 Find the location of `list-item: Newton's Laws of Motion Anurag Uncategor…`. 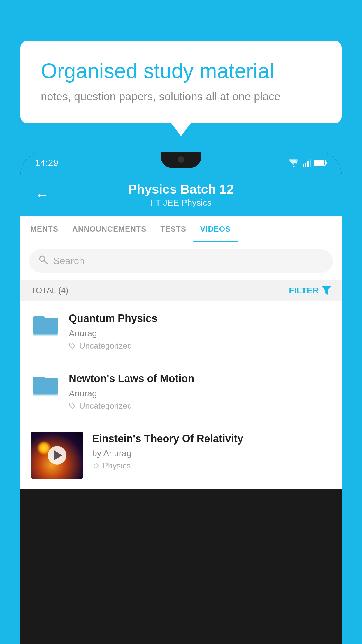

list-item: Newton's Laws of Motion Anurag Uncategor… is located at coordinates (181, 391).